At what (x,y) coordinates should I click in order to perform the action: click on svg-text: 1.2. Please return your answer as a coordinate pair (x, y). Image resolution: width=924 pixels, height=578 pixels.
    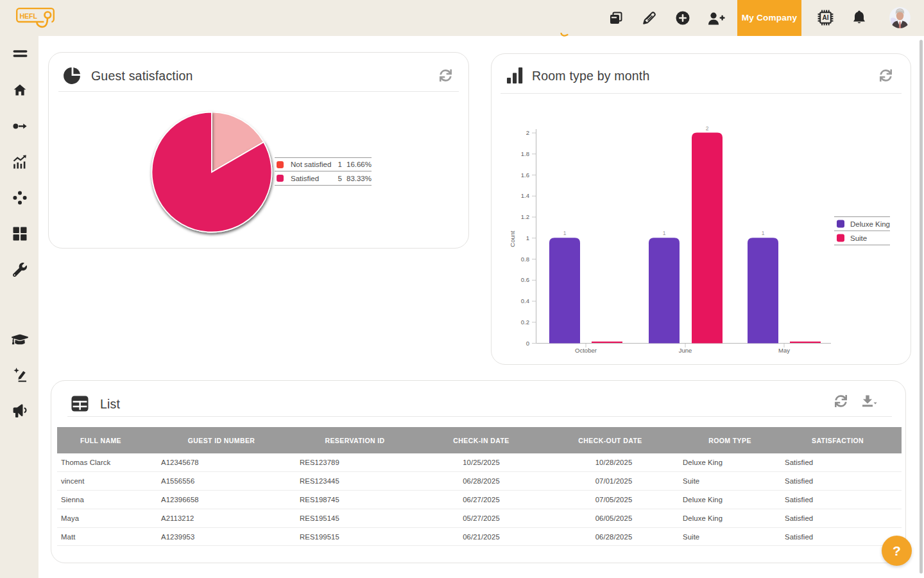
    Looking at the image, I should click on (525, 217).